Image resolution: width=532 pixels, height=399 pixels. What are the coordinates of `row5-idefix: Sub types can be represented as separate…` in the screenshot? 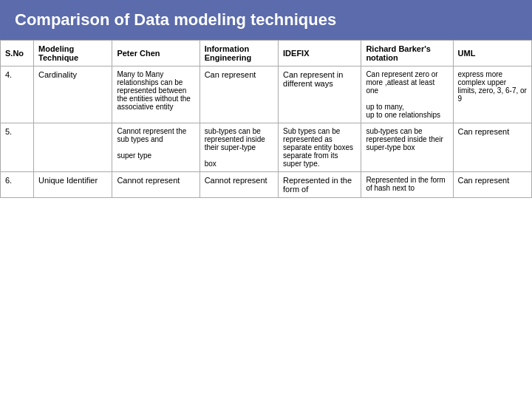 It's located at (320, 148).